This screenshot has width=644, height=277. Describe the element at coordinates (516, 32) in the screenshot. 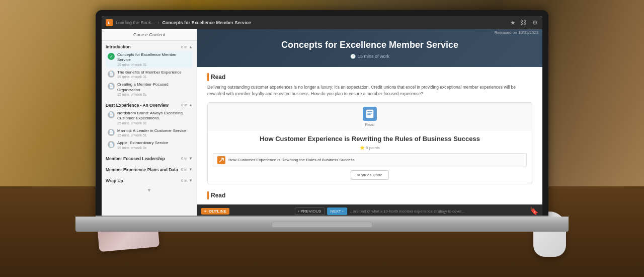

I see `released-badge: Released on 10/31/2023` at that location.